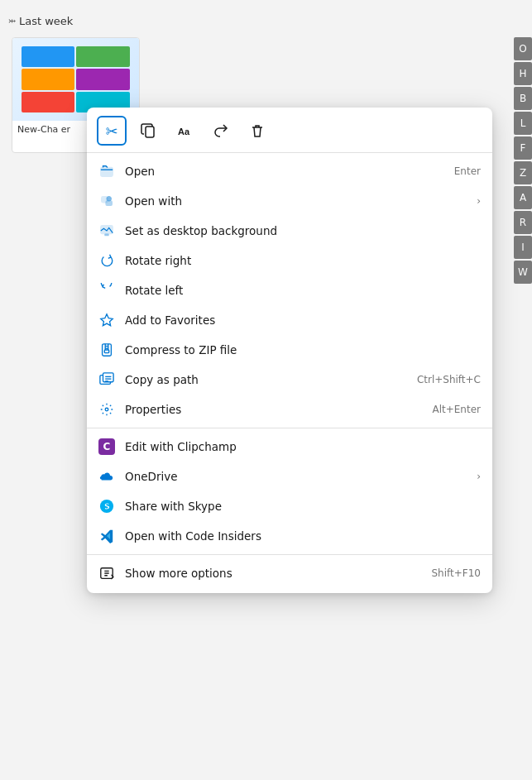 The image size is (532, 780). I want to click on onedrive-arrow: ›, so click(478, 476).